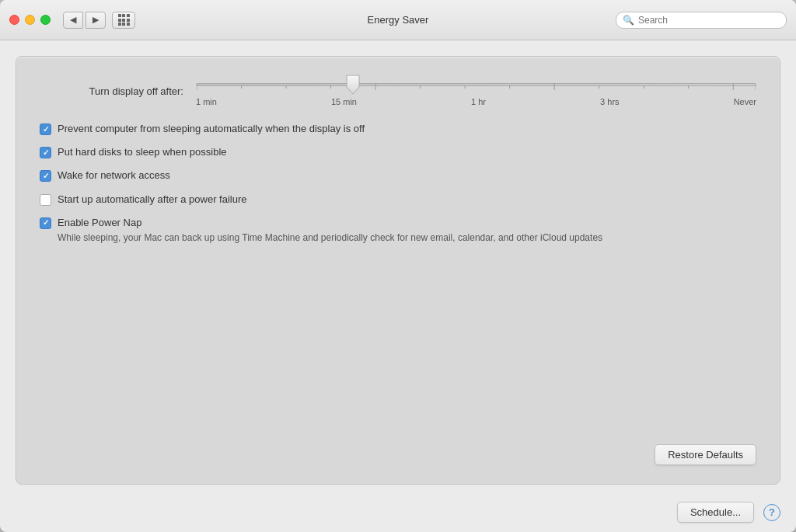 The height and width of the screenshot is (532, 796). Describe the element at coordinates (73, 20) in the screenshot. I see `back-icon: ◀` at that location.